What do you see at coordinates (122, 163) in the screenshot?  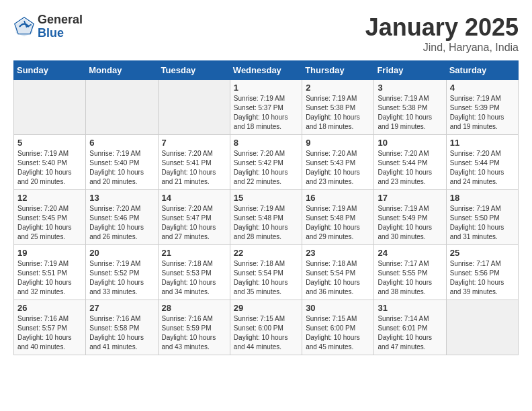 I see `calendar-cell: 6Sunrise: 7:19 AM Sunset: 5:40 PM Daylig…` at bounding box center [122, 163].